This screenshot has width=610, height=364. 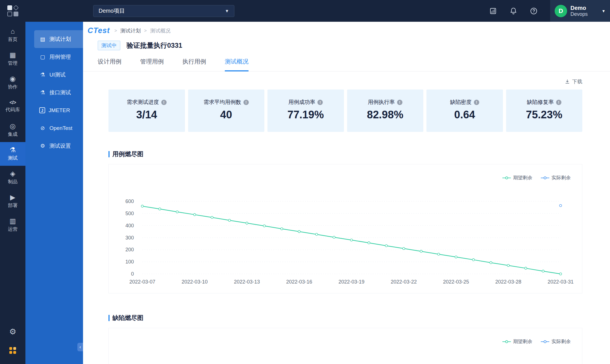 What do you see at coordinates (347, 64) in the screenshot?
I see `tab-bar: 设计用例管理用例执行用例测试概况` at bounding box center [347, 64].